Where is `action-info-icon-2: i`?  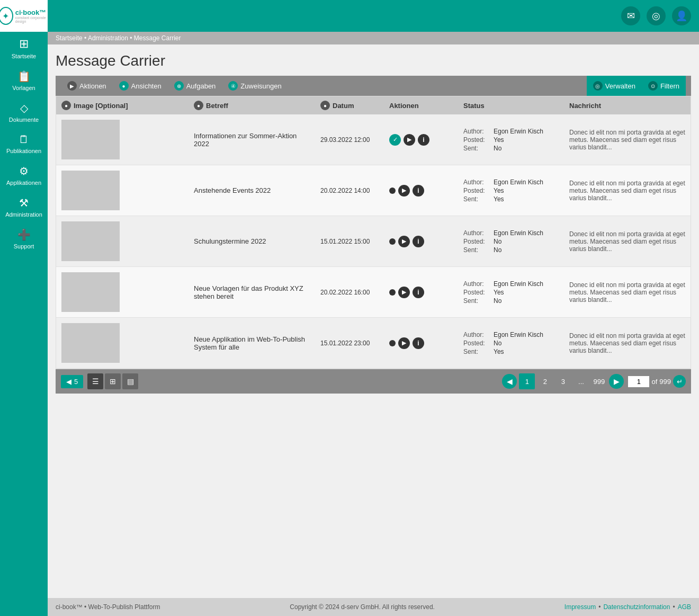
action-info-icon-2: i is located at coordinates (418, 242).